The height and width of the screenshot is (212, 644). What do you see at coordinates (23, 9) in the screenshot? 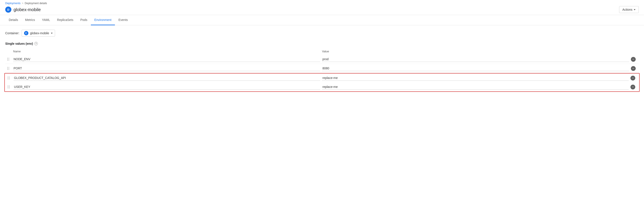
I see `page-title-group: D globex-mobile` at bounding box center [23, 9].